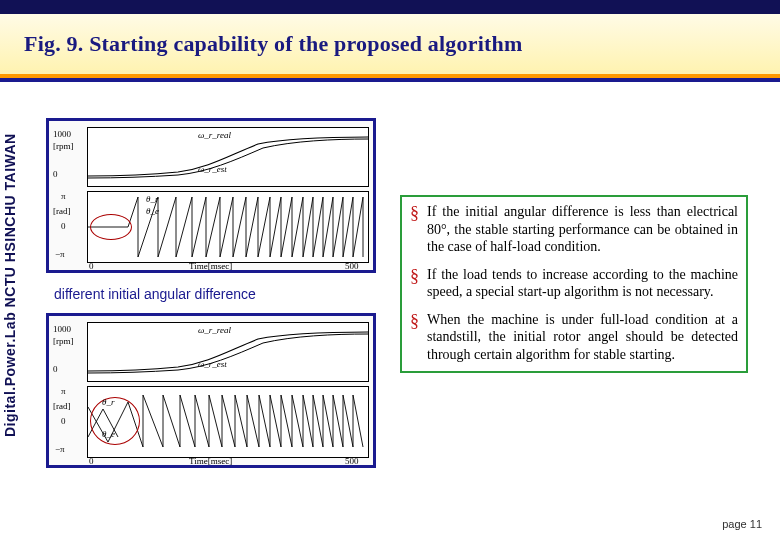 This screenshot has width=780, height=540. I want to click on ylab-0-2: 0, so click(56, 369).